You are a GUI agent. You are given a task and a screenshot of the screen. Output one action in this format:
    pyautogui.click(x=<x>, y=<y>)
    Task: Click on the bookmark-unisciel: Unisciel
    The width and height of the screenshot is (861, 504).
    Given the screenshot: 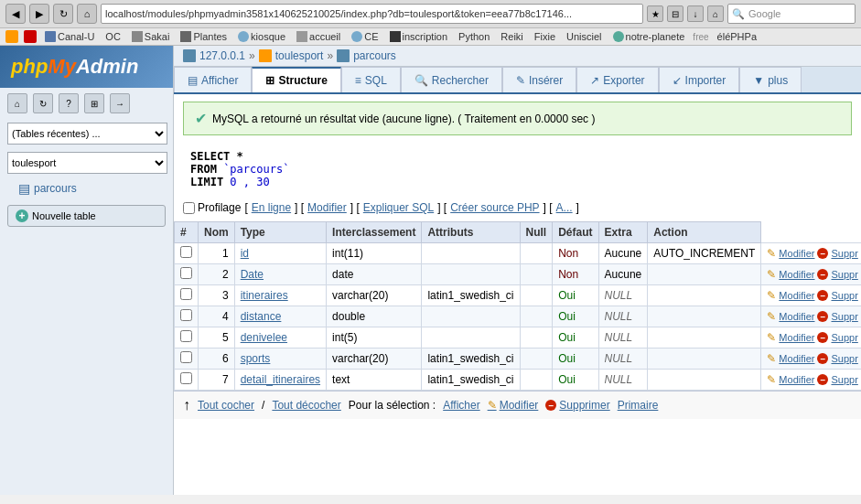 What is the action you would take?
    pyautogui.click(x=584, y=37)
    